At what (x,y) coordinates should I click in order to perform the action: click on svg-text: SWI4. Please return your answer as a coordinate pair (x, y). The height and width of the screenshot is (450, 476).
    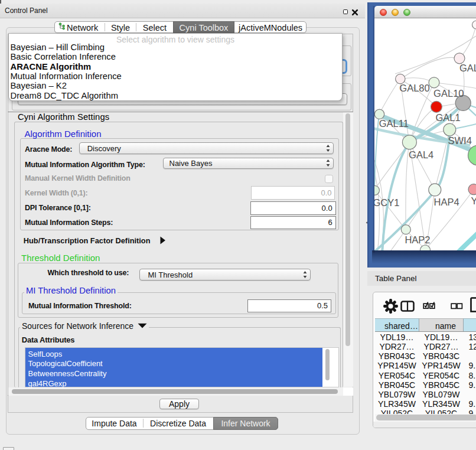
    Looking at the image, I should click on (460, 141).